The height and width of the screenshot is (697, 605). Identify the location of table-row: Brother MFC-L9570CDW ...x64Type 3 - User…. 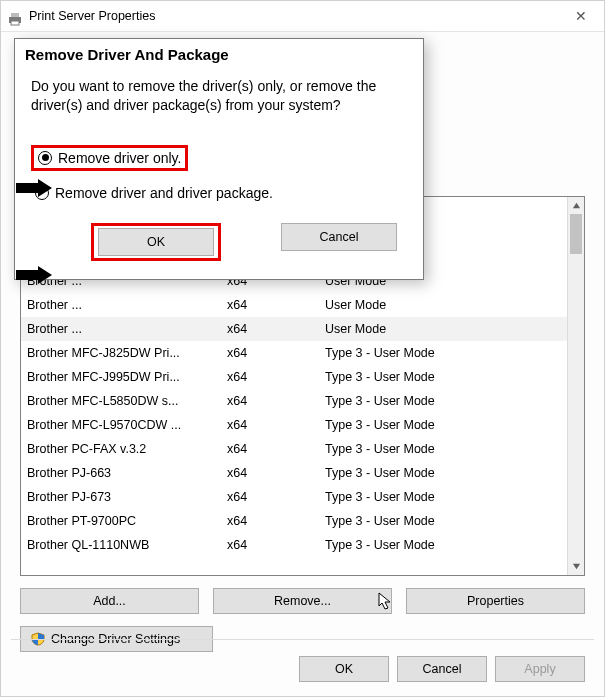
(294, 425).